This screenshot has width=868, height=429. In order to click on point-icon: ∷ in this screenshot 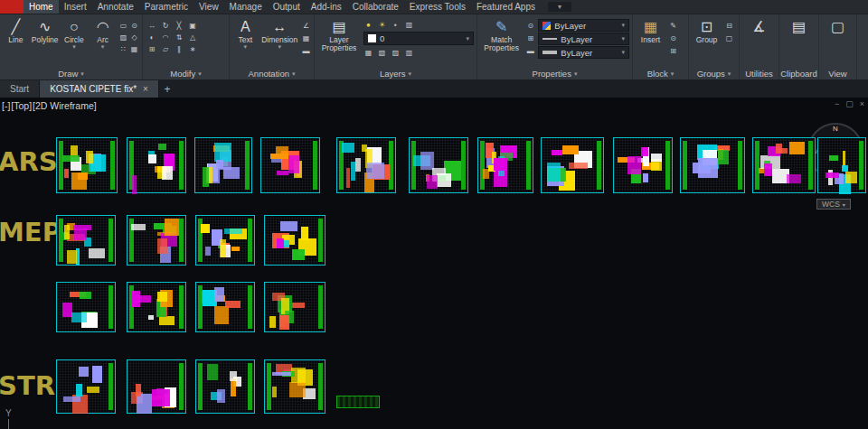, I will do `click(123, 49)`.